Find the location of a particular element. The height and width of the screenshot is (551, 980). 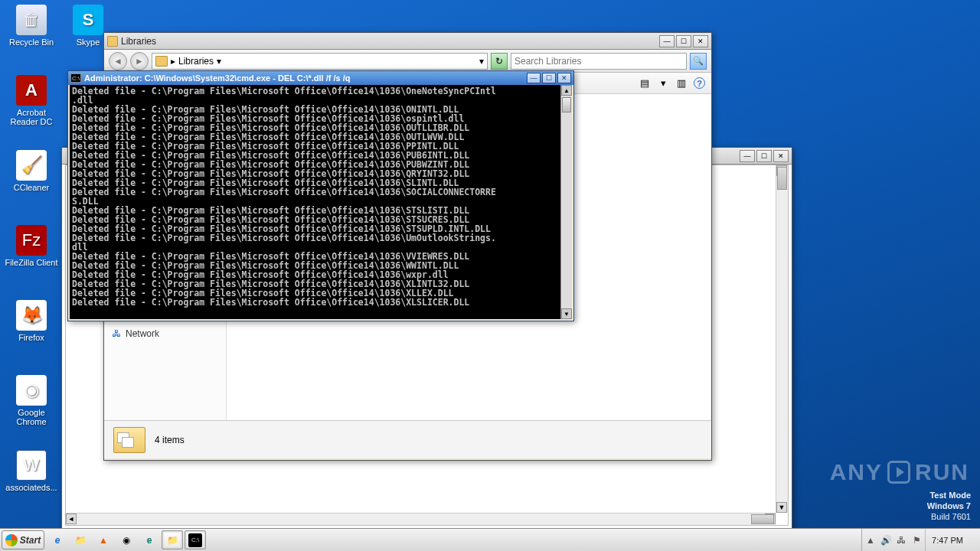

address-bar: ▸ Libraries ▾ ▾ is located at coordinates (320, 61).